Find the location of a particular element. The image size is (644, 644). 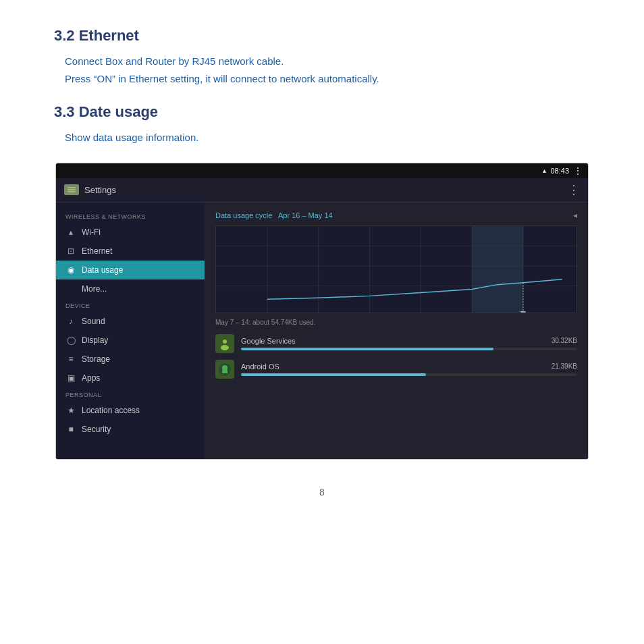

google-services-name-row: Google Services 30.32KB is located at coordinates (409, 341).